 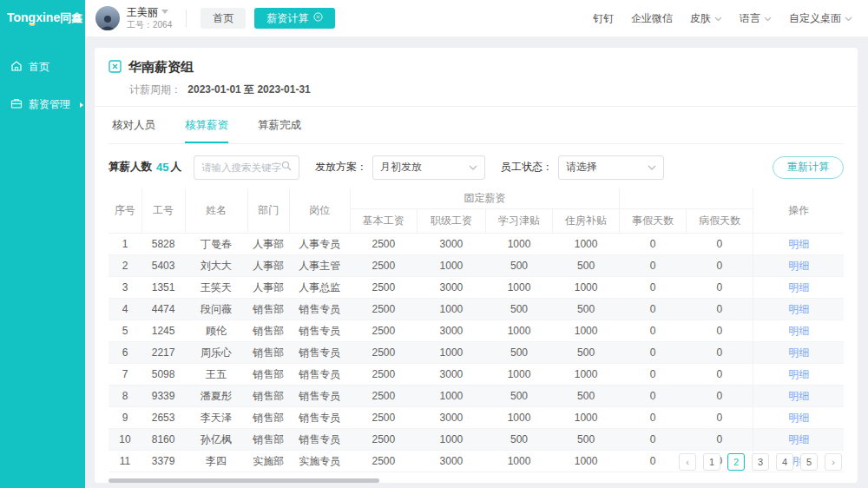 What do you see at coordinates (163, 375) in the screenshot?
I see `table-cell: 5098` at bounding box center [163, 375].